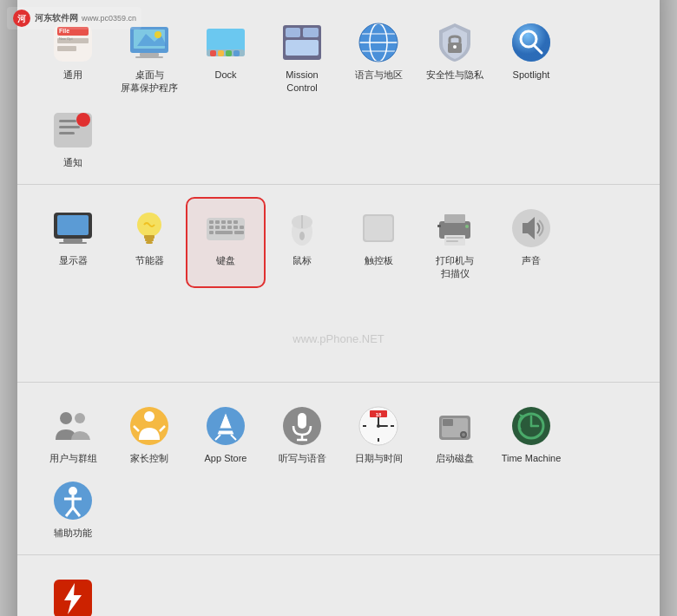 Image resolution: width=677 pixels, height=616 pixels. Describe the element at coordinates (226, 243) in the screenshot. I see `pref-item-keyboard: 键盘` at that location.